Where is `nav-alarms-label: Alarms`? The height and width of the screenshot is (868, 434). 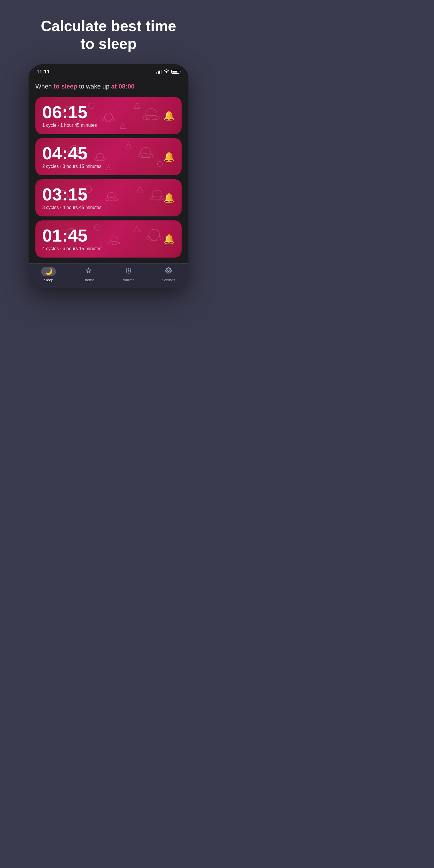 nav-alarms-label: Alarms is located at coordinates (128, 280).